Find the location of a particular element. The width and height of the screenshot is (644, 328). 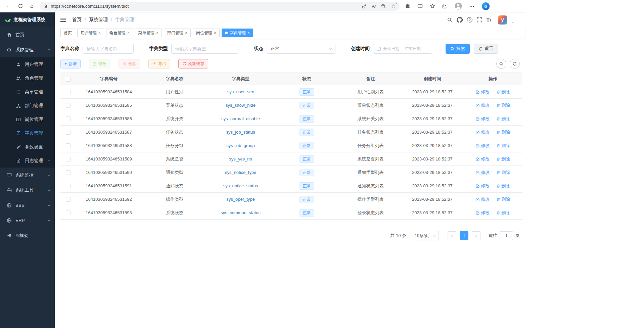

lock-icon is located at coordinates (46, 6).